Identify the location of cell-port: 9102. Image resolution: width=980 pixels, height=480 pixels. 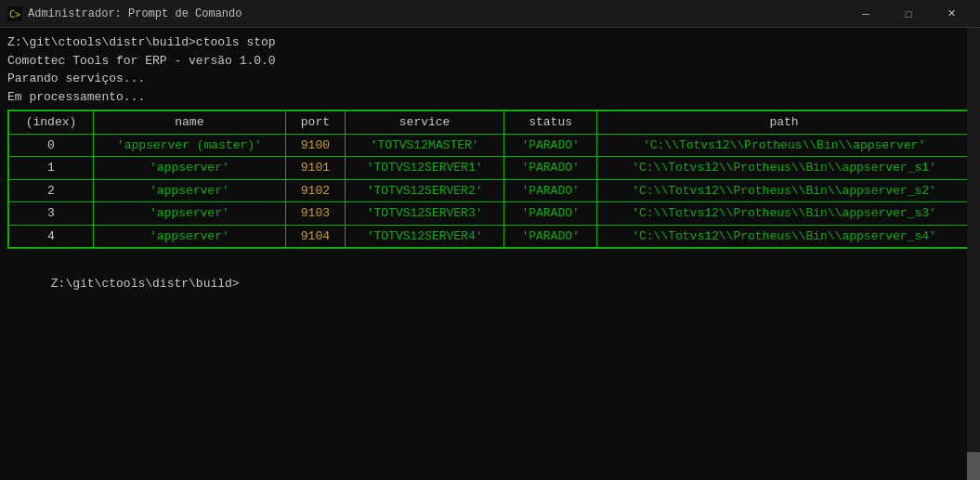
(315, 191).